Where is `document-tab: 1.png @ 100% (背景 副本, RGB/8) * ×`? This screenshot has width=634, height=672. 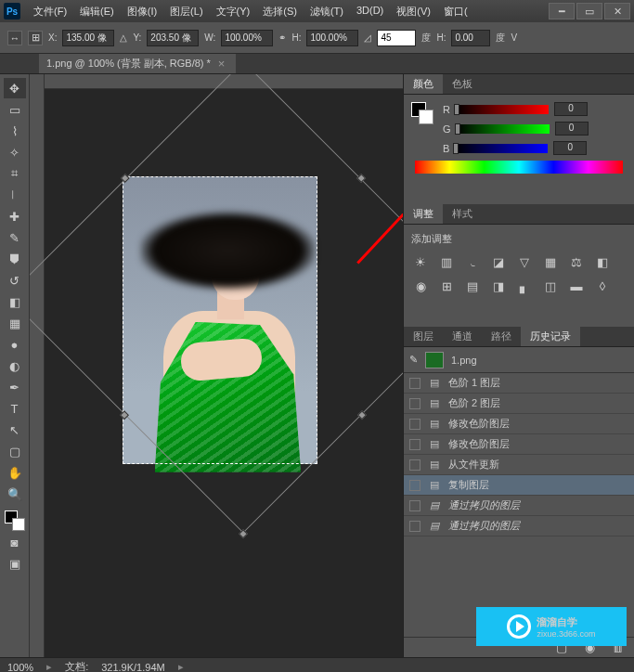 document-tab: 1.png @ 100% (背景 副本, RGB/8) * × is located at coordinates (137, 63).